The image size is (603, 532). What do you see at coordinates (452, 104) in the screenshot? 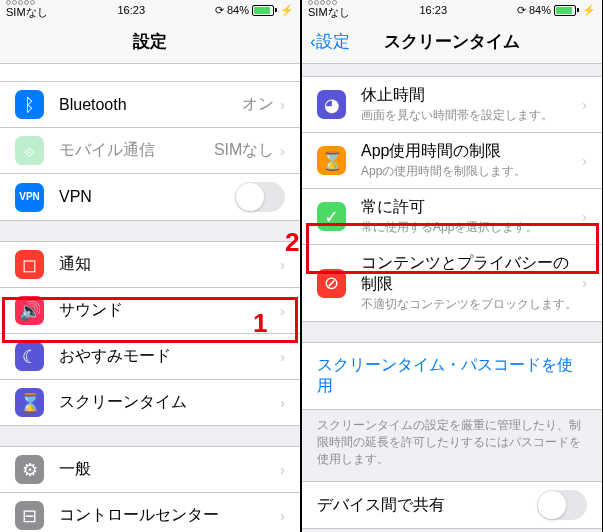
I see `cell-downtime: ◕ 休止時間画面を見ない時間帯を設定します。 ›` at bounding box center [452, 104].